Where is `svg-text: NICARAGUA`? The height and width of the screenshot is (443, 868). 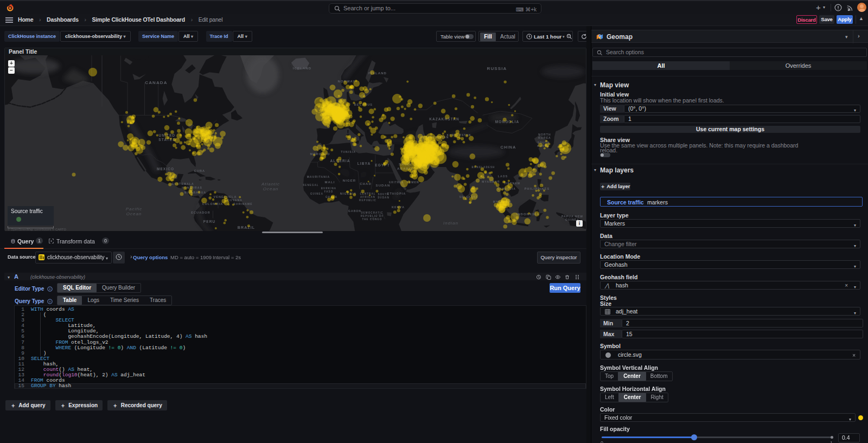 svg-text: NICARAGUA is located at coordinates (195, 192).